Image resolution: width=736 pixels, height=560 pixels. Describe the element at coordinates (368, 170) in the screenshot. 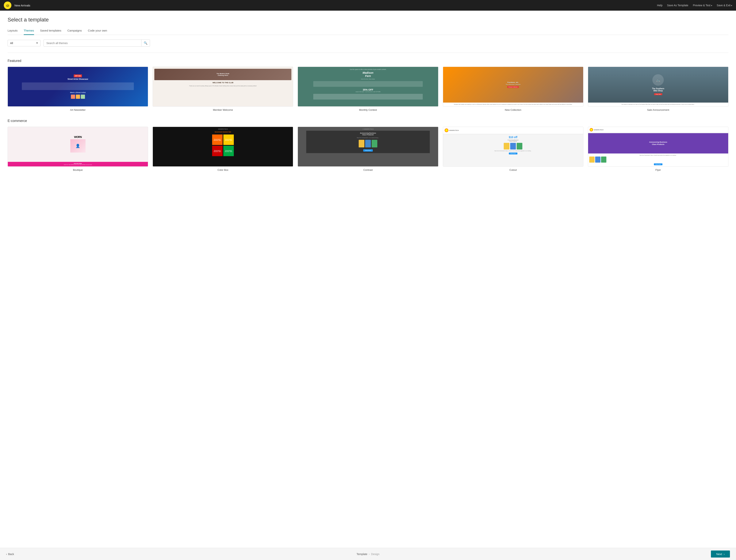

I see `template-name-contrast: Contrast` at that location.